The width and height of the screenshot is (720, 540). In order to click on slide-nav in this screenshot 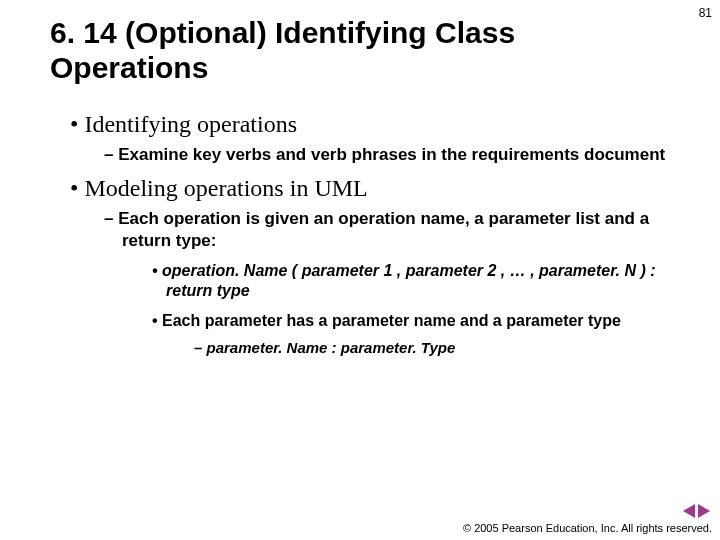, I will do `click(696, 511)`.